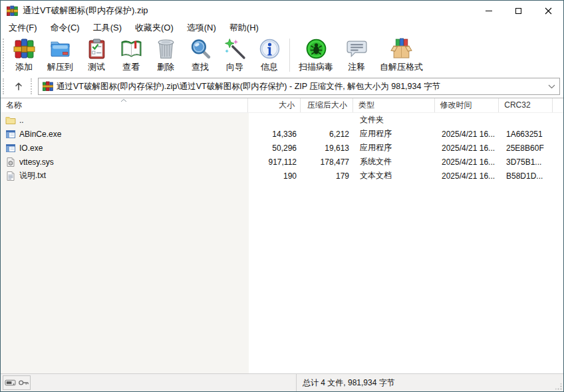 The width and height of the screenshot is (564, 392). What do you see at coordinates (201, 49) in the screenshot?
I see `magnifier-icon` at bounding box center [201, 49].